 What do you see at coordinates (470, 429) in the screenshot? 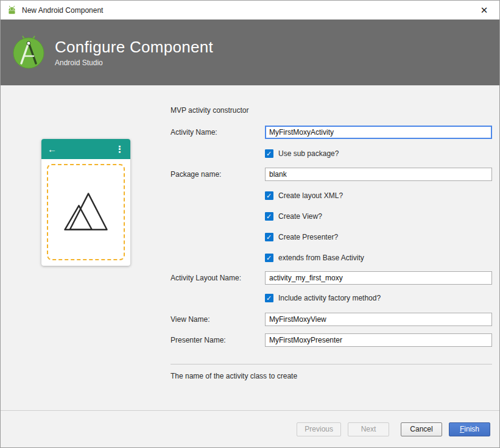
I see `finish-button-label: Finish` at bounding box center [470, 429].